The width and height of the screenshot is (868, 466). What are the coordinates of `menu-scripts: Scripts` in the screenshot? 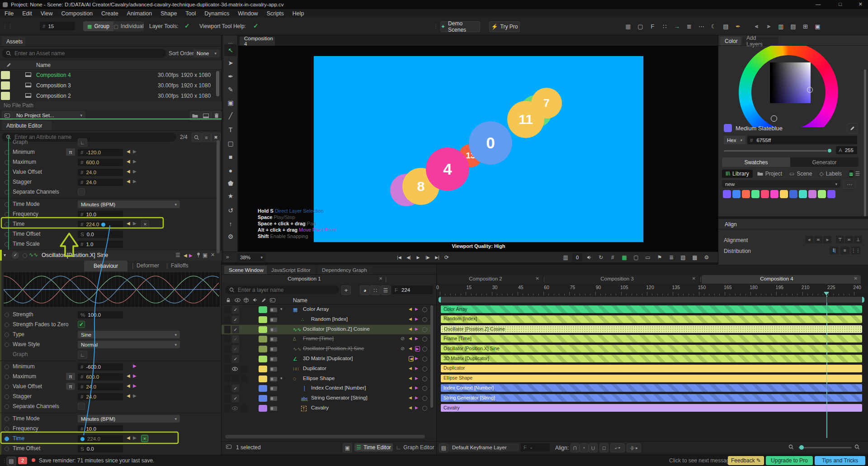 It's located at (275, 14).